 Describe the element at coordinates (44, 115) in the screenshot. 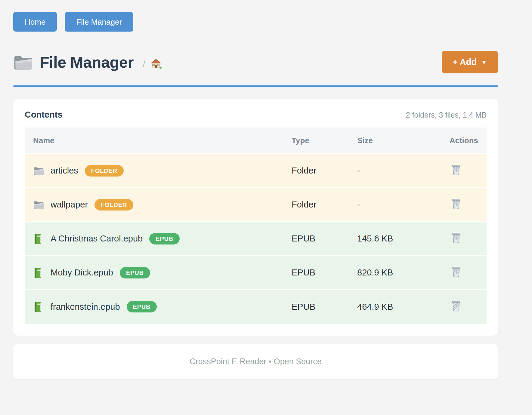

I see `contents-title: Contents` at that location.